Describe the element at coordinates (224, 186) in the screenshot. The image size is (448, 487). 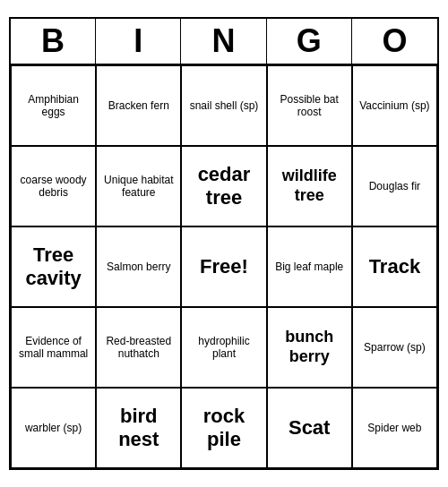
I see `bingo-cell-7: cedar tree` at that location.